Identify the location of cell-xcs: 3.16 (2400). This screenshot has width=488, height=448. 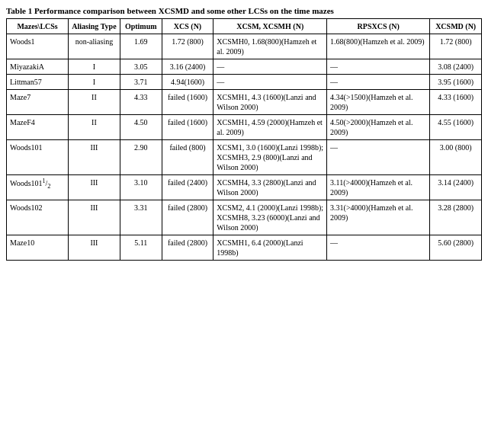
(188, 67).